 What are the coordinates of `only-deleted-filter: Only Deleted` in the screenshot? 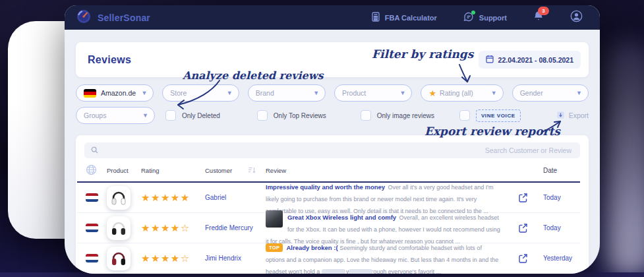 It's located at (192, 115).